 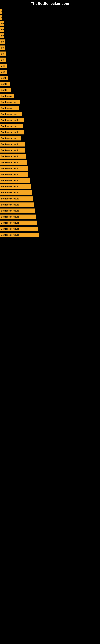 What do you see at coordinates (9, 108) in the screenshot?
I see `bar: Bottleneck r` at bounding box center [9, 108].